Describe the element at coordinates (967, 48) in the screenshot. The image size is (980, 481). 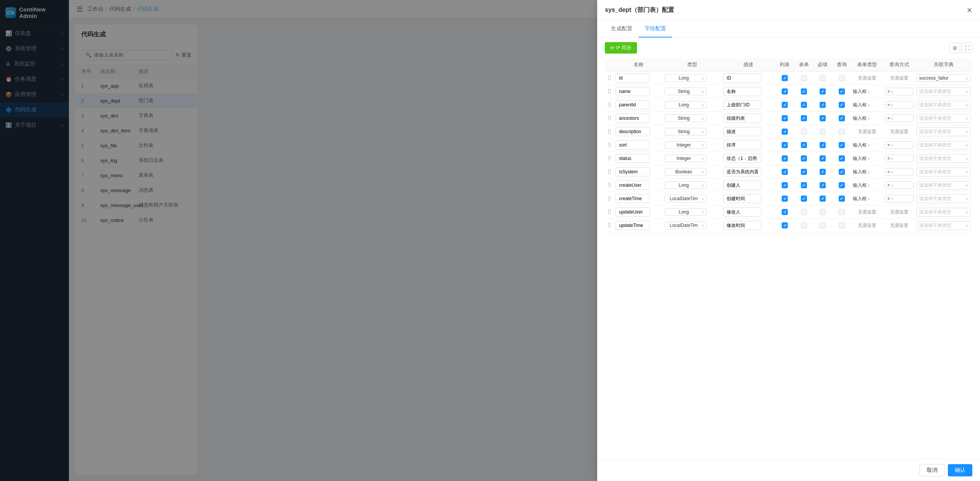
I see `fullscreen-icon: ⛶` at that location.